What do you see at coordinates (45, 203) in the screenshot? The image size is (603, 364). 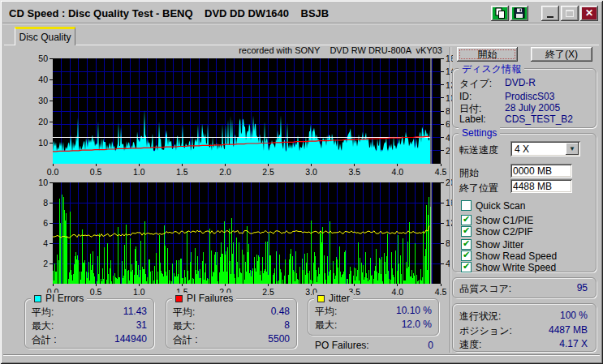 I see `svg-text: 8` at bounding box center [45, 203].